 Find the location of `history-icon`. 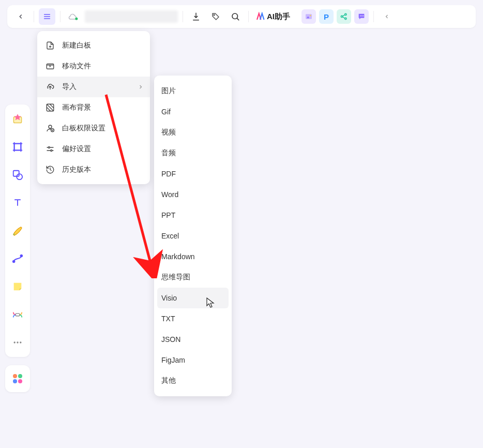

history-icon is located at coordinates (50, 170).